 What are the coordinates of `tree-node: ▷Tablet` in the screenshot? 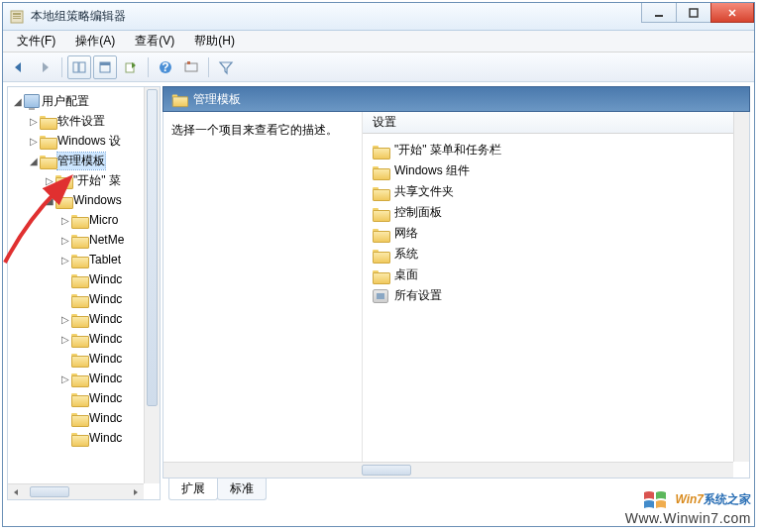 It's located at (75, 260).